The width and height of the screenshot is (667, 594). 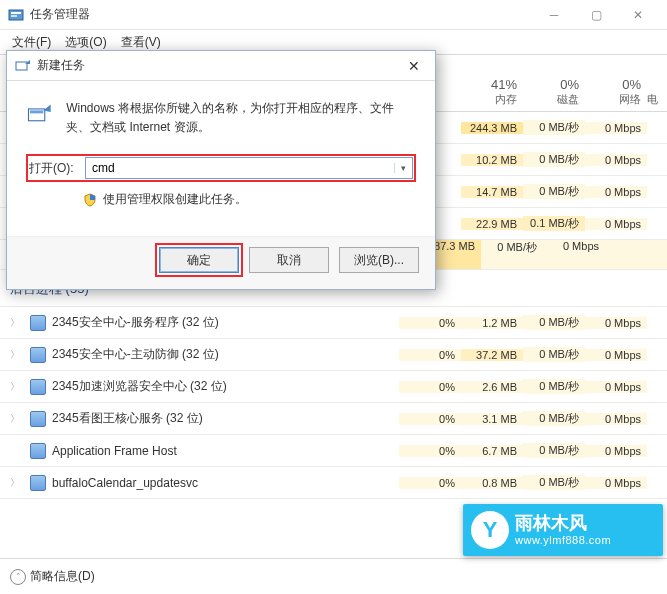 I want to click on footer: ˄ 简略信息(D), so click(x=334, y=576).